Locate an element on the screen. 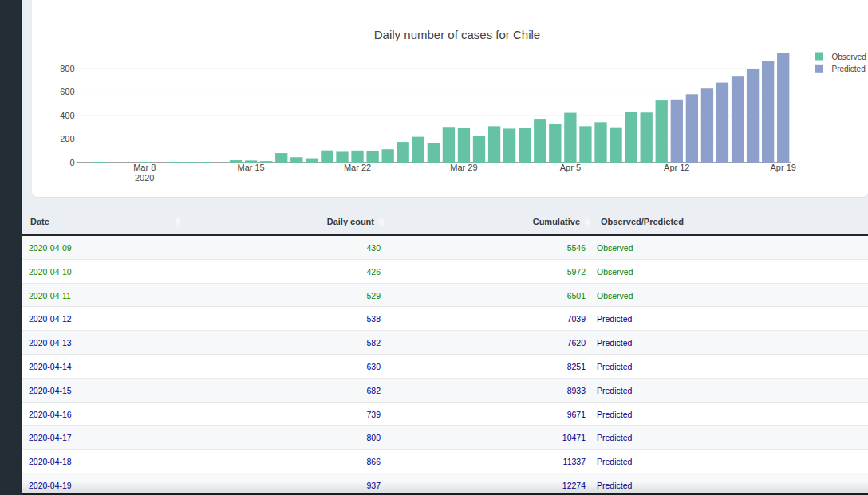  svg-text: 400 is located at coordinates (67, 116).